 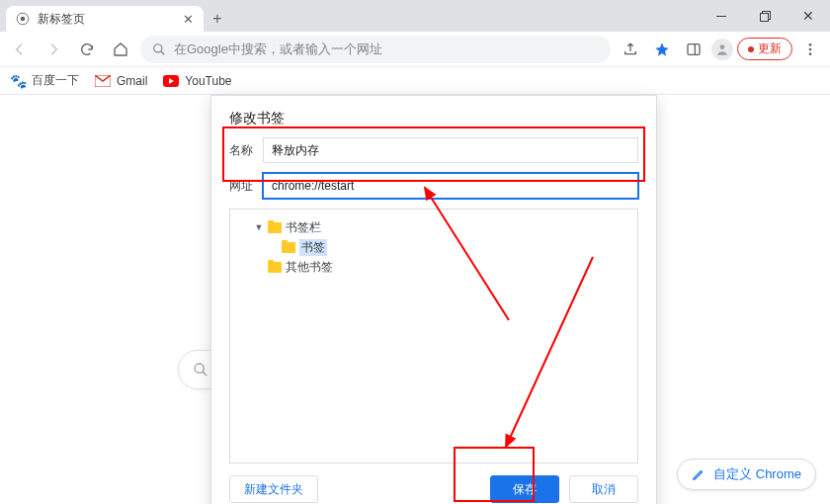 What do you see at coordinates (20, 49) in the screenshot?
I see `back-button` at bounding box center [20, 49].